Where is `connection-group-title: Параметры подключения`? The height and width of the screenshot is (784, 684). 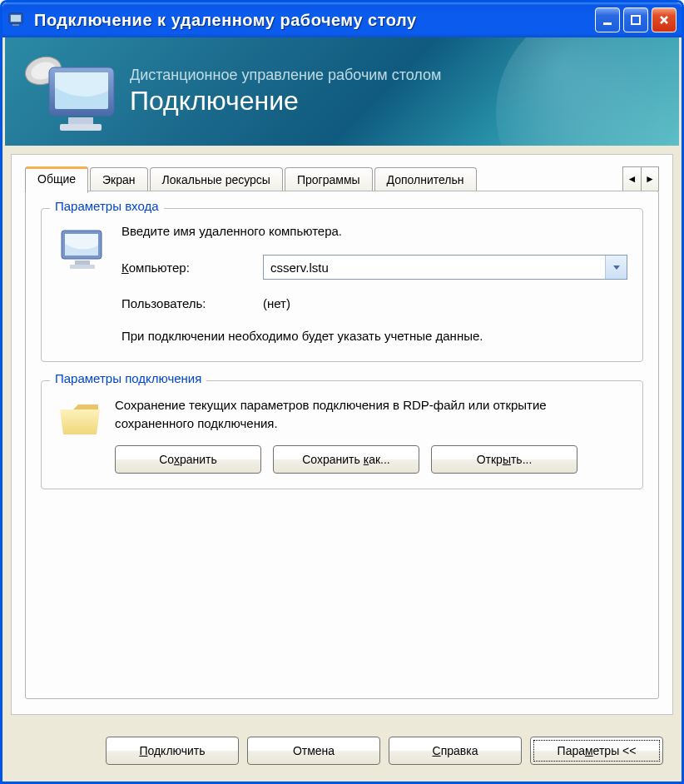 connection-group-title: Параметры подключения is located at coordinates (128, 378).